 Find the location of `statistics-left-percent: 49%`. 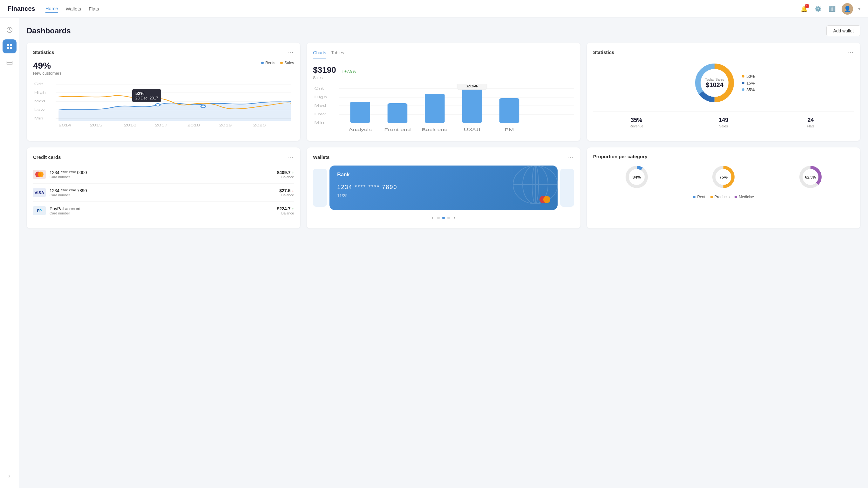

statistics-left-percent: 49% is located at coordinates (47, 66).